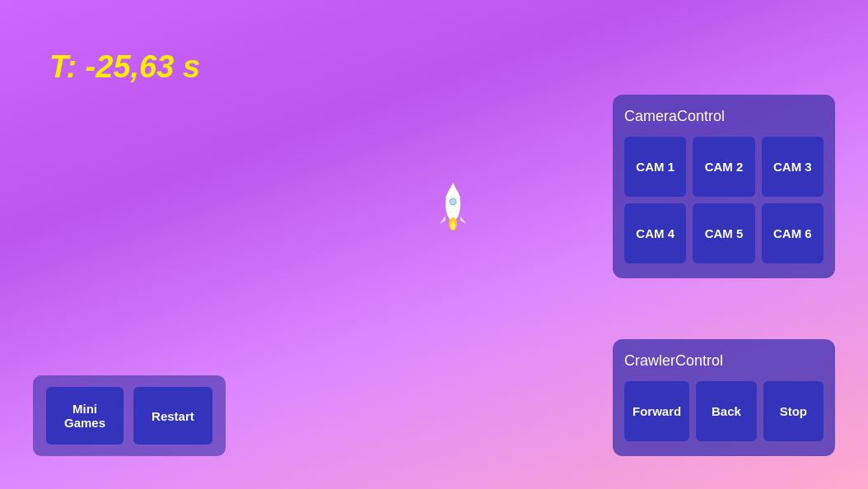 This screenshot has width=868, height=489. Describe the element at coordinates (724, 186) in the screenshot. I see `camera-control-panel: CameraControl CAM 1 CAM 2 CAM 3 CAM 4 CA…` at that location.